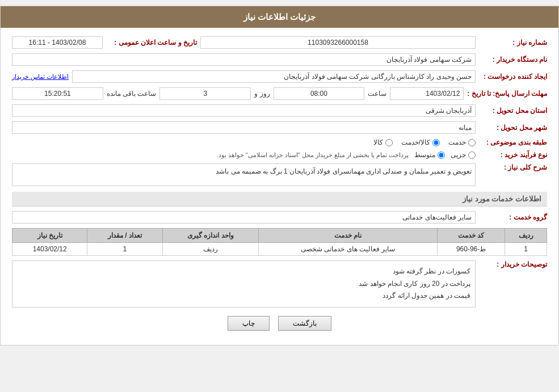 The height and width of the screenshot is (392, 559). I want to click on col-service-code: کد خدمت, so click(471, 236).